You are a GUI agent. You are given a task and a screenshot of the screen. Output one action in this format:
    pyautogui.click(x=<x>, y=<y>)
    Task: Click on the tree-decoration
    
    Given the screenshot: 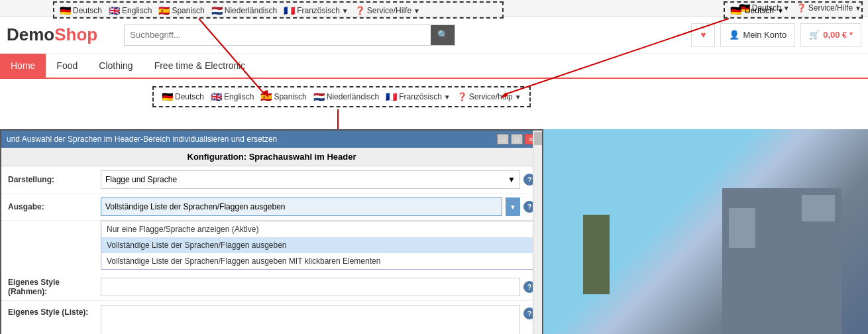 What is the action you would take?
    pyautogui.click(x=596, y=254)
    